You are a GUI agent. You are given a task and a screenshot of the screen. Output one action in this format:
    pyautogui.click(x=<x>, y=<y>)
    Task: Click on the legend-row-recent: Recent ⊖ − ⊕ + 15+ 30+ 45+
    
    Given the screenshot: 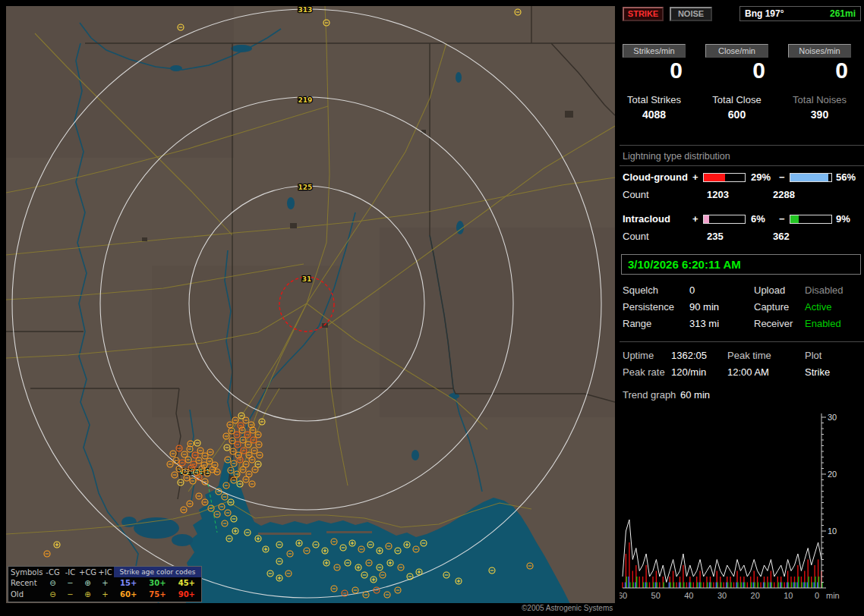 What is the action you would take?
    pyautogui.click(x=105, y=583)
    